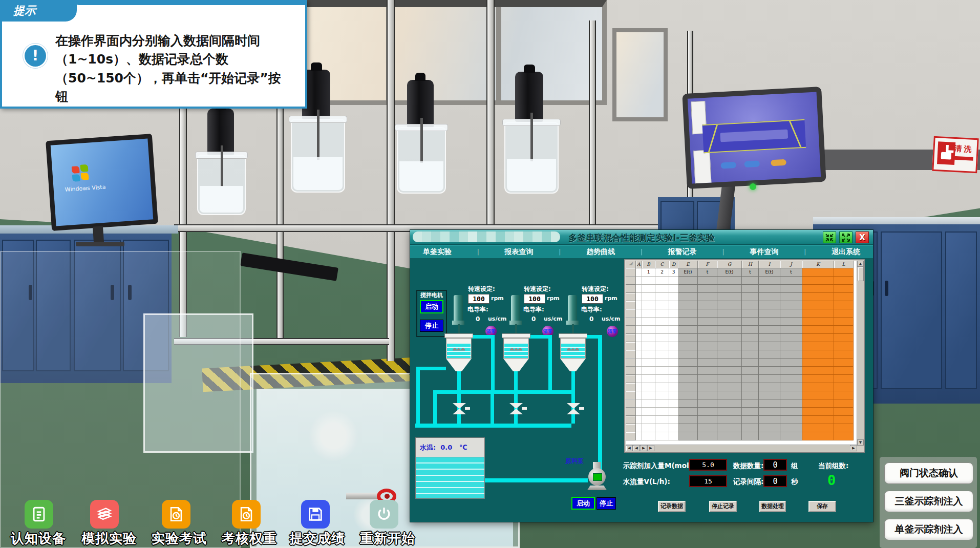 This screenshot has width=980, height=548. What do you see at coordinates (529, 97) in the screenshot?
I see `reactor-motor` at bounding box center [529, 97].